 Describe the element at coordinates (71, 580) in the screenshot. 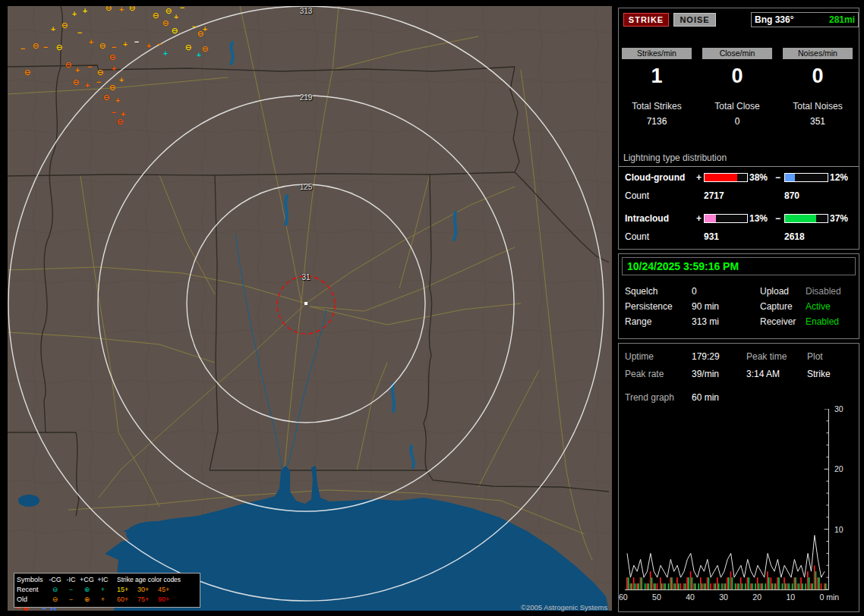

I see `legend-col-neg-ic: -IC` at that location.